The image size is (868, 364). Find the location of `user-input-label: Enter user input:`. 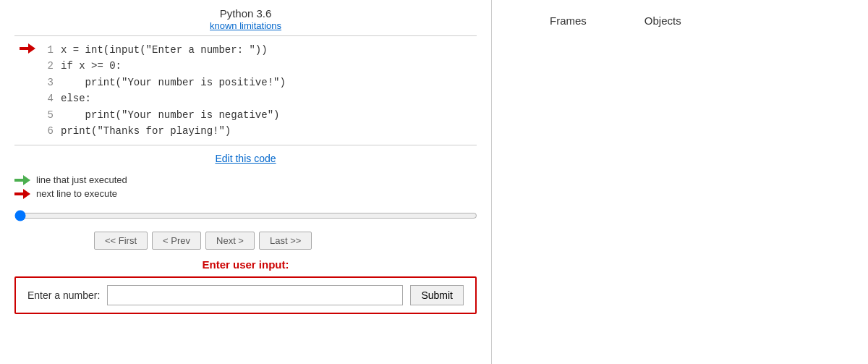

user-input-label: Enter user input: is located at coordinates (246, 265).